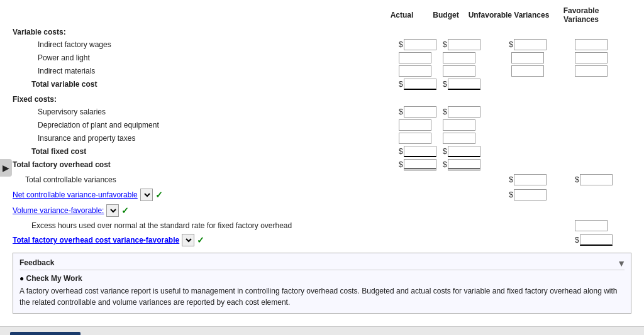  I want to click on net-controllable-variance-select, so click(147, 195).